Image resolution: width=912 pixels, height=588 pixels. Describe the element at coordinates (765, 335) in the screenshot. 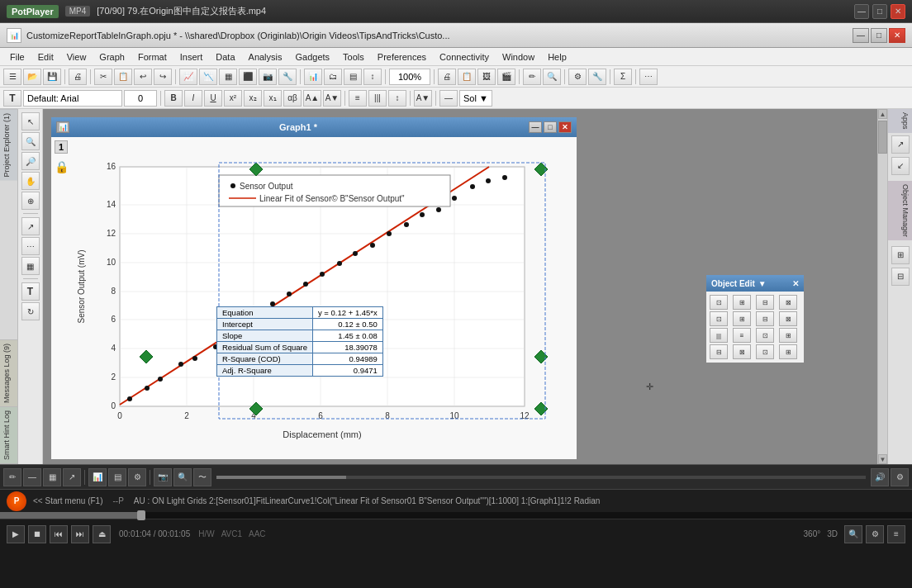

I see `oe-btn-11: ⊡` at that location.